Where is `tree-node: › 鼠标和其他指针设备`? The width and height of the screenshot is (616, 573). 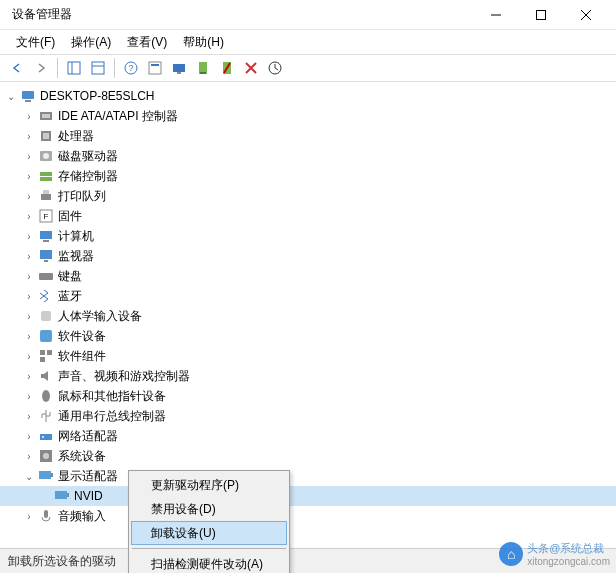
tree-node: › 鼠标和其他指针设备 is located at coordinates (308, 396).